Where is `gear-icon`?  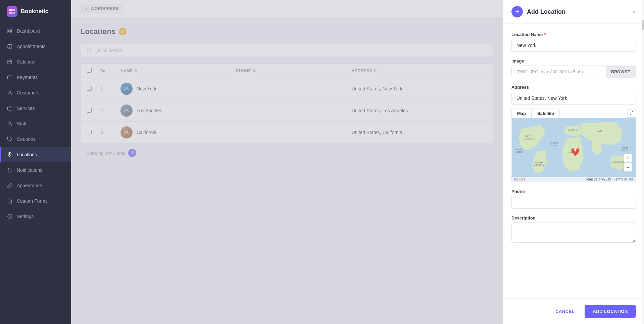 gear-icon is located at coordinates (10, 216).